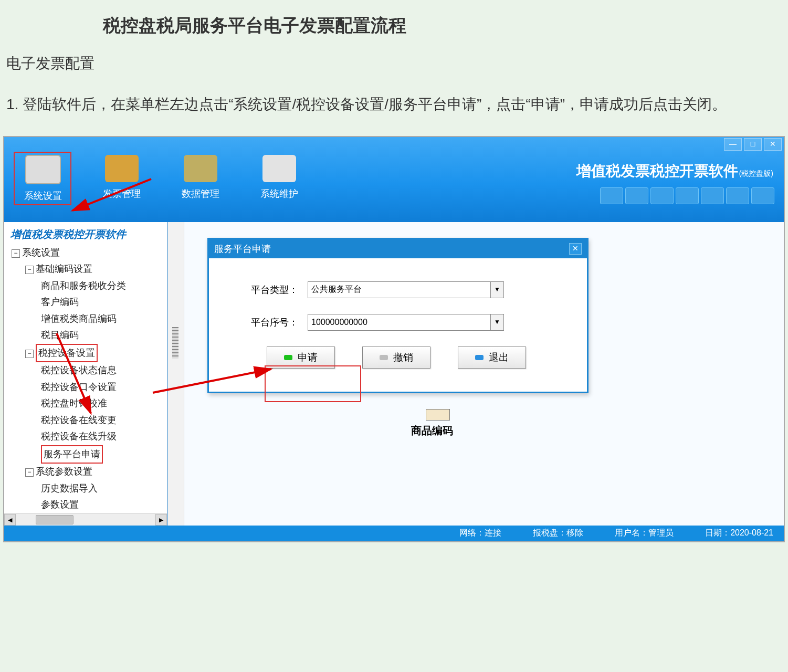  I want to click on highlight-apply-button, so click(313, 384).